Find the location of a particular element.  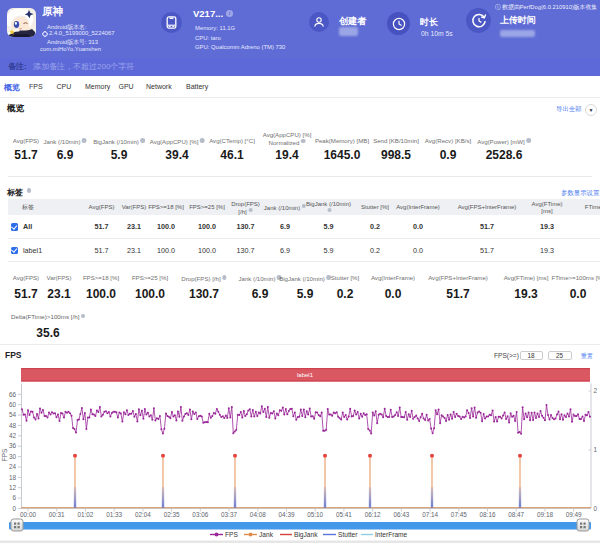

svg-text: 2 is located at coordinates (596, 390).